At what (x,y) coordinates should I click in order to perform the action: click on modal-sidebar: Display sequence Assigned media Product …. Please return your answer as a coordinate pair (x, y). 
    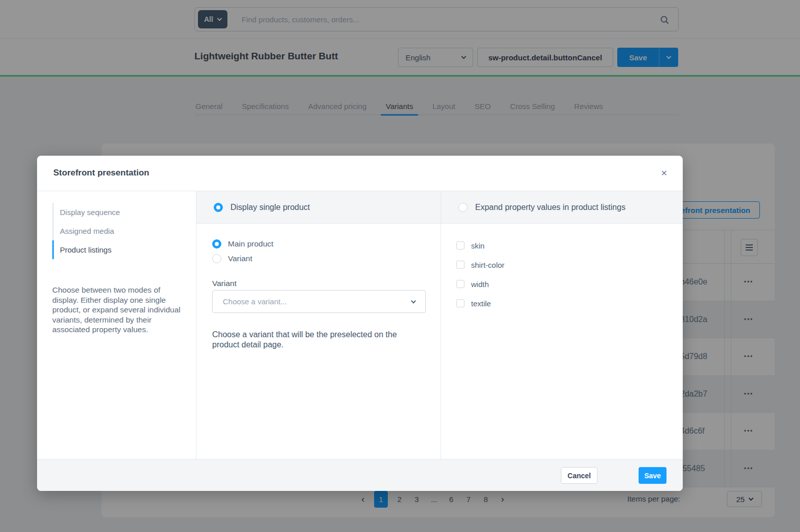
    Looking at the image, I should click on (117, 325).